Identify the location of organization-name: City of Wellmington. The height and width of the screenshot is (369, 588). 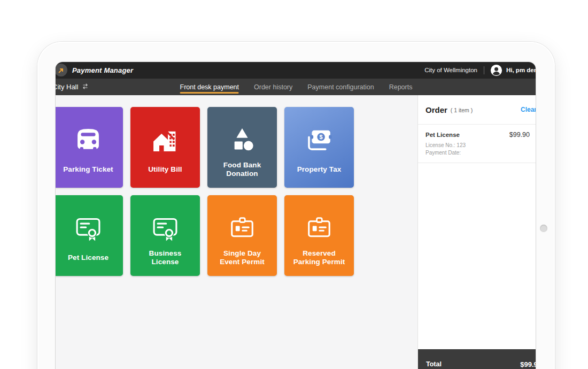
(451, 70).